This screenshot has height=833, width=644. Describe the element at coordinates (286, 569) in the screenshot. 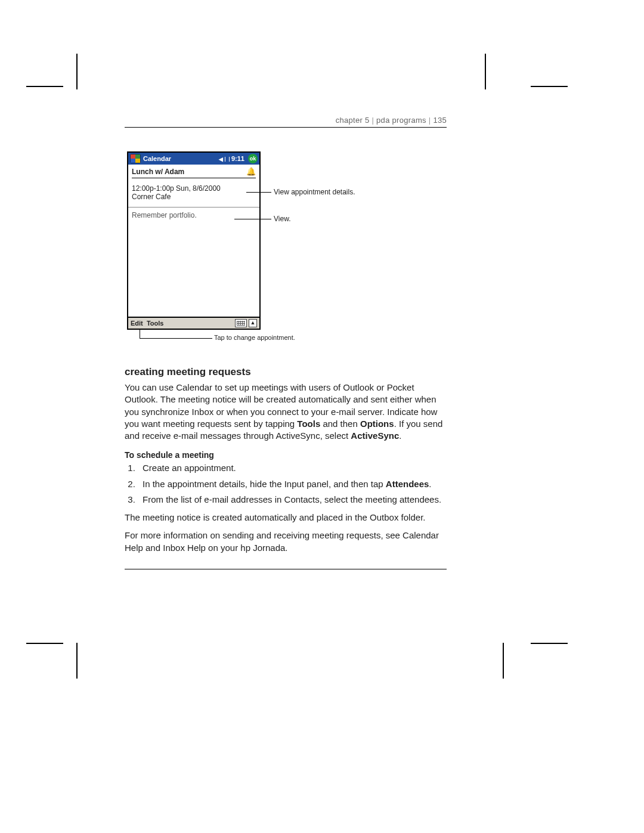

I see `footer-rule` at that location.